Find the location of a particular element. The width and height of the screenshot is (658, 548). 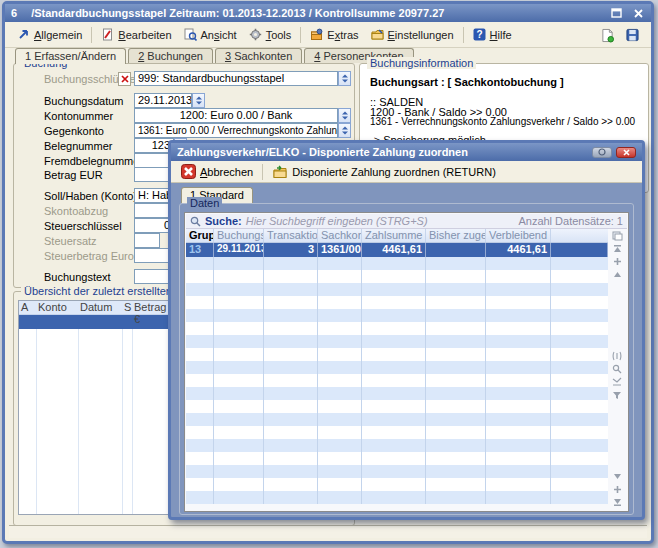

column-header: Konto is located at coordinates (57, 308).